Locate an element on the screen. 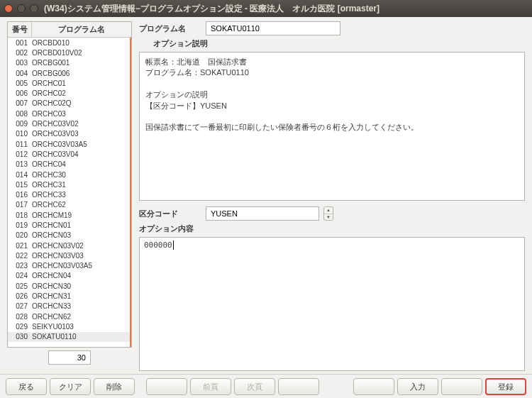 The image size is (532, 398). delete-button: 削除 is located at coordinates (114, 387).